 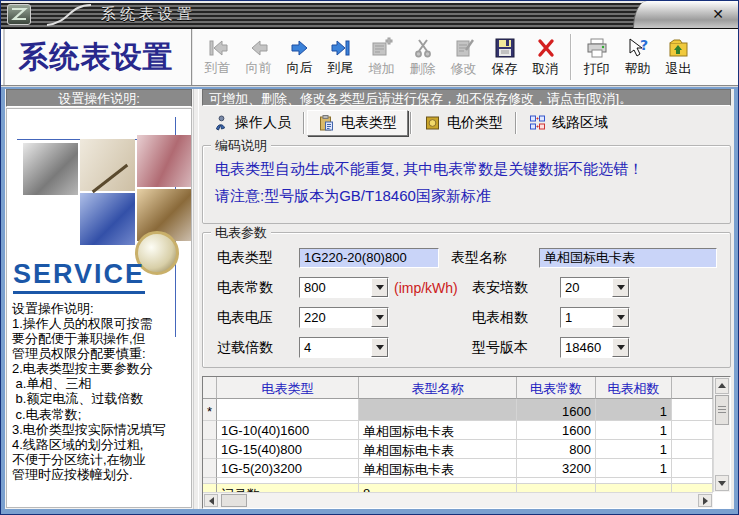 I want to click on model-version-combo: 18460, so click(x=595, y=348).